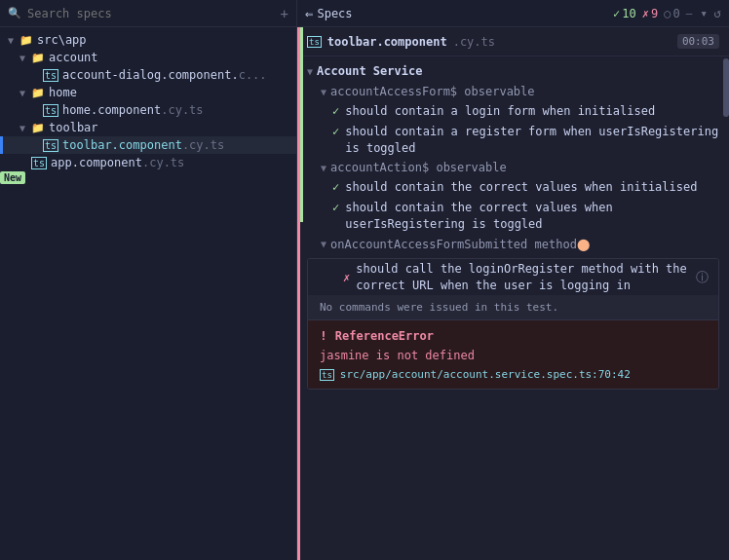 The width and height of the screenshot is (729, 560). What do you see at coordinates (62, 40) in the screenshot?
I see `tree-label: src\app` at bounding box center [62, 40].